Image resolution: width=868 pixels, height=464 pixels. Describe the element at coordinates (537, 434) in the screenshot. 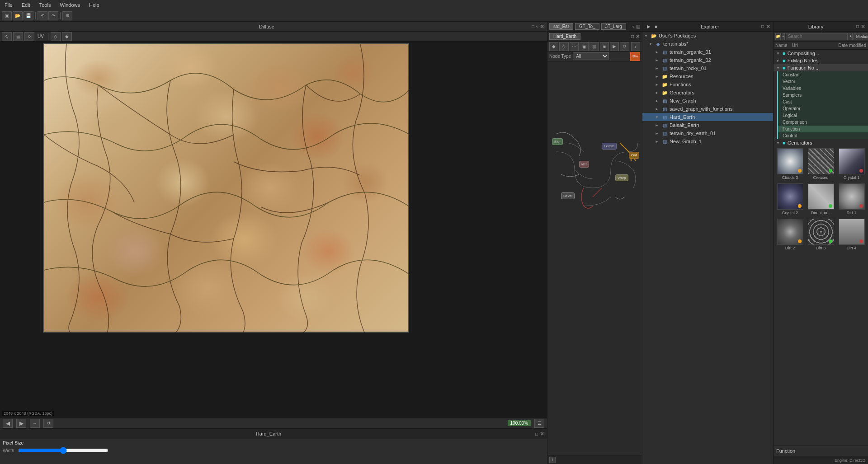

I see `bottom-minimize-btn: □` at that location.